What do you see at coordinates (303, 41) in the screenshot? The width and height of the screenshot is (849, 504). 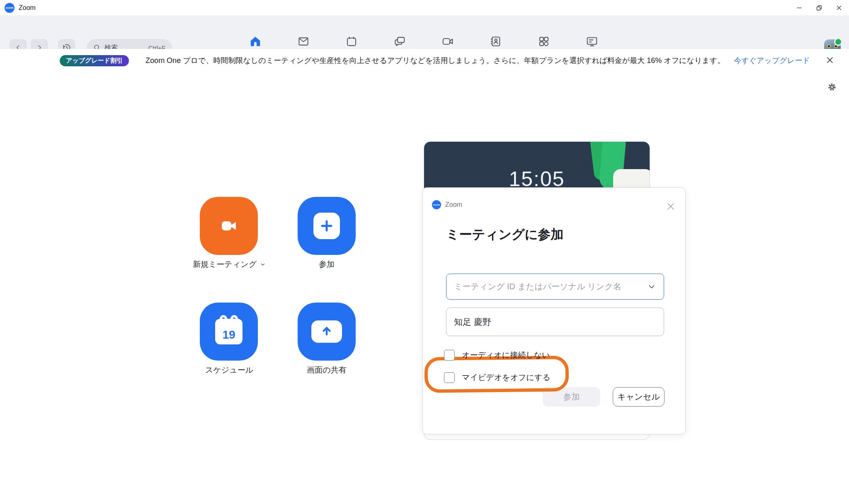 I see `mail-icon` at bounding box center [303, 41].